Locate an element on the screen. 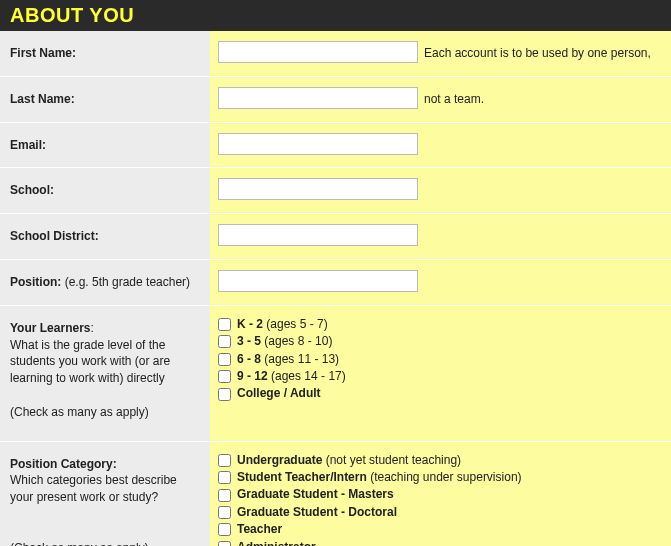 The image size is (671, 546). position-input is located at coordinates (318, 281).